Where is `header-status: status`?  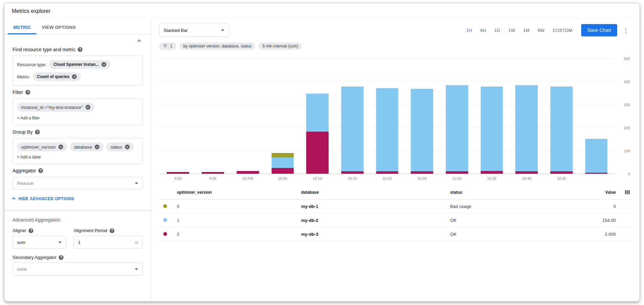
header-status: status is located at coordinates (510, 192).